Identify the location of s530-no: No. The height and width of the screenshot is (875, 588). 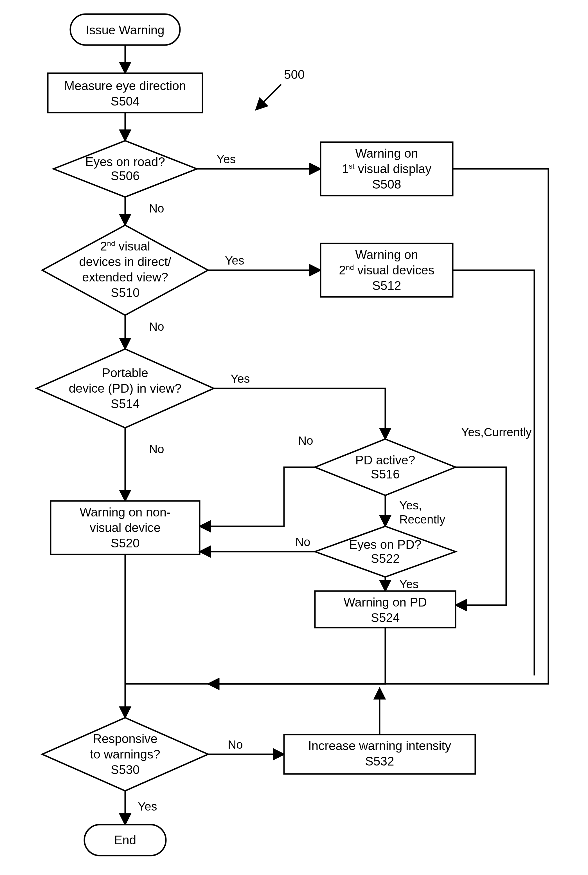
(236, 744).